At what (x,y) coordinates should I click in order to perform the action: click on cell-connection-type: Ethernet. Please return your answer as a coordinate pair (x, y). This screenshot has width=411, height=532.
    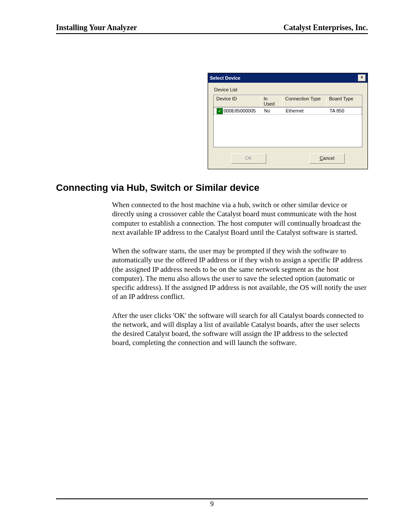
    Looking at the image, I should click on (305, 111).